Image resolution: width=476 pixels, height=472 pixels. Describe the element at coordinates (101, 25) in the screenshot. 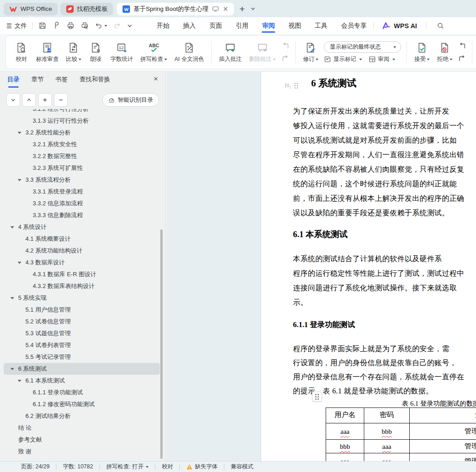

I see `undo-button` at that location.